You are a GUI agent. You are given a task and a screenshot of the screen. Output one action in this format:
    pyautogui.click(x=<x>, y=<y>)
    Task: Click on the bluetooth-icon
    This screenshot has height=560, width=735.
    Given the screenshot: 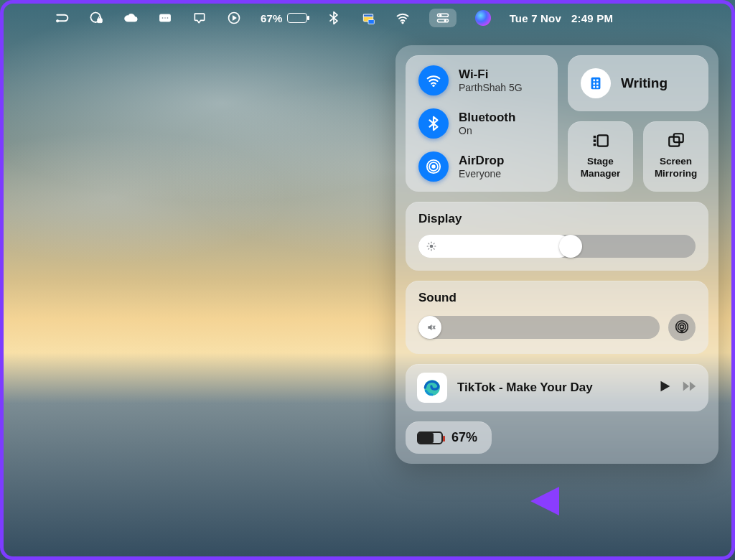 What is the action you would take?
    pyautogui.click(x=434, y=123)
    